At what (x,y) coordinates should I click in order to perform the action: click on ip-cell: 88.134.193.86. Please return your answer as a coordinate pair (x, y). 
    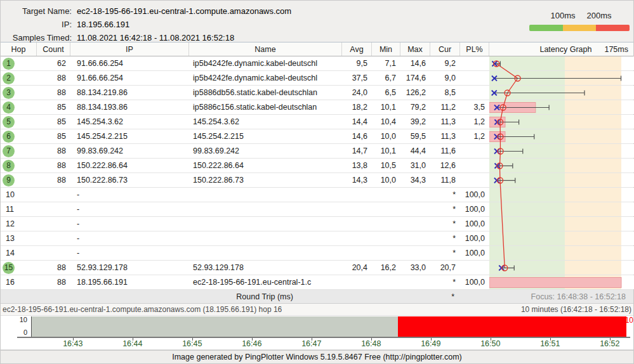
    Looking at the image, I should click on (129, 107).